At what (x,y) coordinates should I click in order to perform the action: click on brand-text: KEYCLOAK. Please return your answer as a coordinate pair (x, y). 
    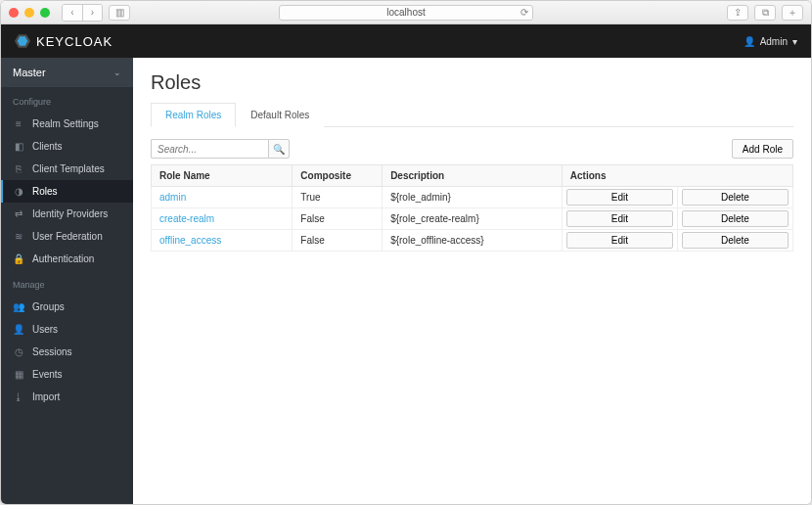
    Looking at the image, I should click on (74, 41).